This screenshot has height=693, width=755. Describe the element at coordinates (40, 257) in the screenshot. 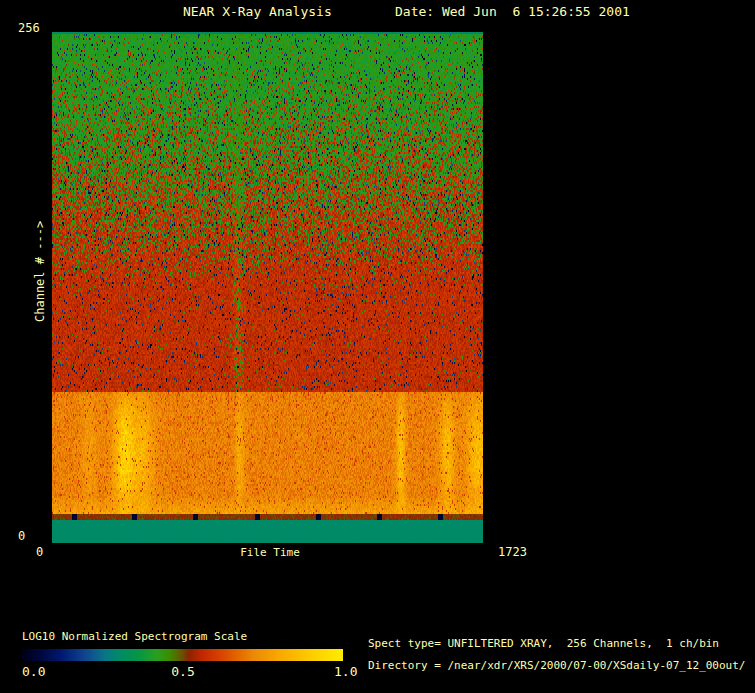

I see `y-axis-label: Channel # --->` at that location.